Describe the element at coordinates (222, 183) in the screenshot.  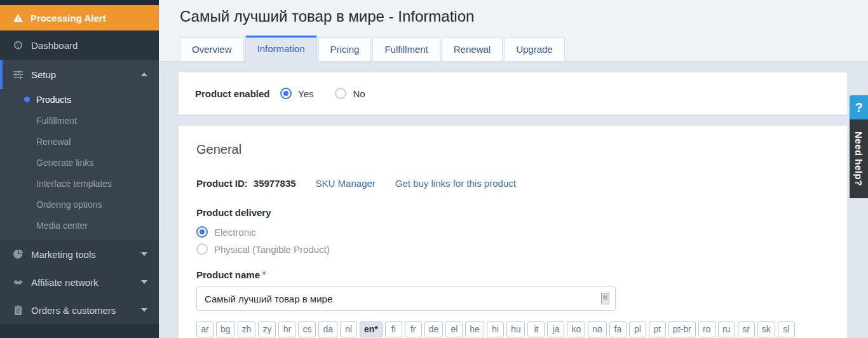
I see `product-id-label: Product ID:` at that location.